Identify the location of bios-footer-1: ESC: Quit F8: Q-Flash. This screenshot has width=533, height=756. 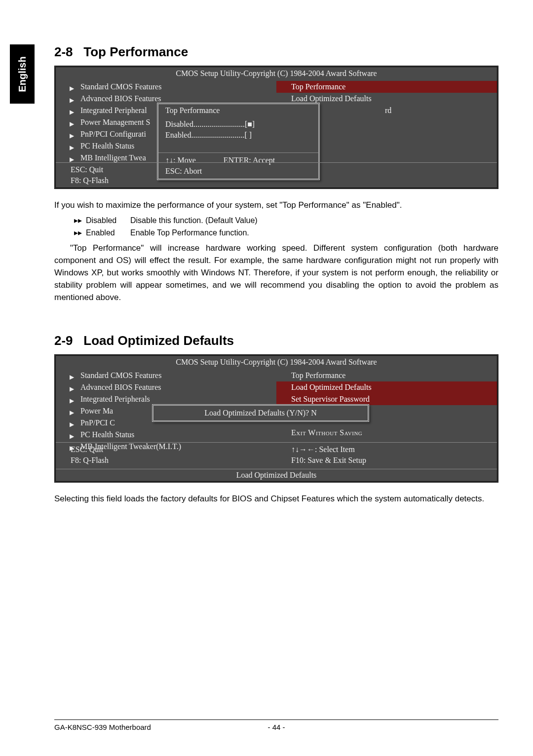
(276, 175).